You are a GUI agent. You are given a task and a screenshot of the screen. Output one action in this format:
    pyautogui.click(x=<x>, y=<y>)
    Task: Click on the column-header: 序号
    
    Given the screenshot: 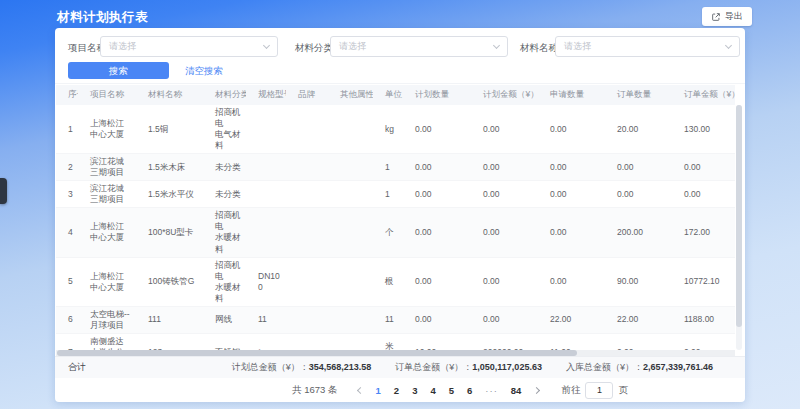 What is the action you would take?
    pyautogui.click(x=67, y=95)
    